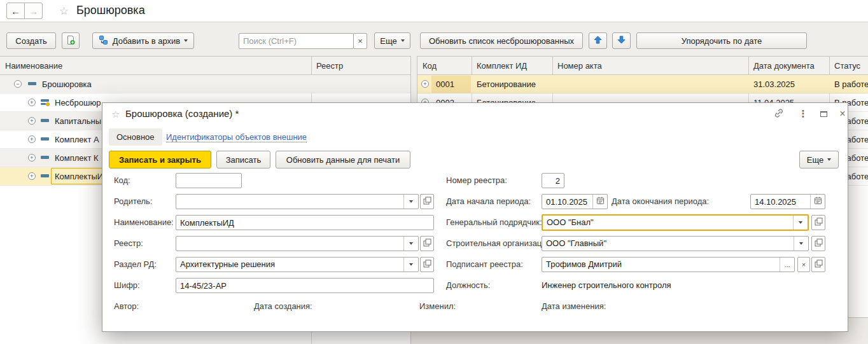 Image resolution: width=868 pixels, height=344 pixels. I want to click on refresh-print-data-button: Обновить данные для печати, so click(343, 160).